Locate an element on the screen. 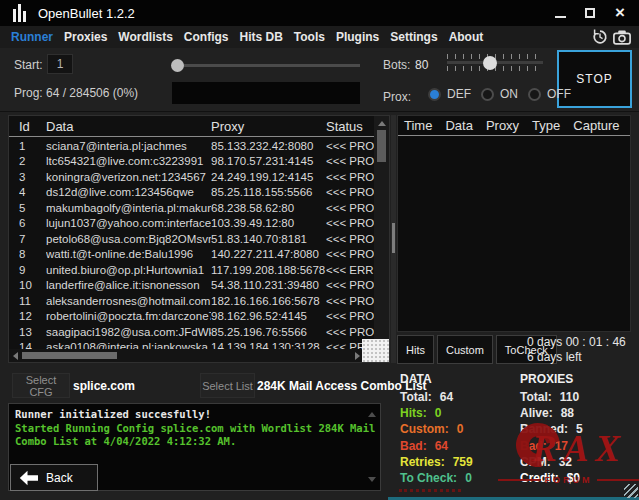  prox-label: Prox: is located at coordinates (397, 97).